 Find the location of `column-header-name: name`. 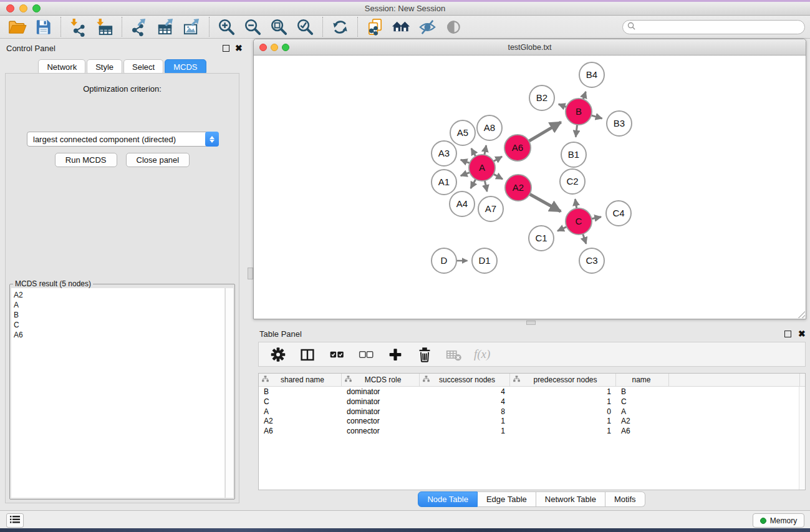

column-header-name: name is located at coordinates (642, 380).